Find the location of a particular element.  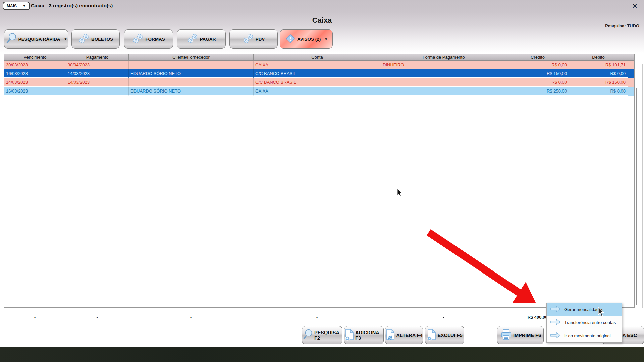

cell-vencimento: 30/03/2023 is located at coordinates (35, 65).